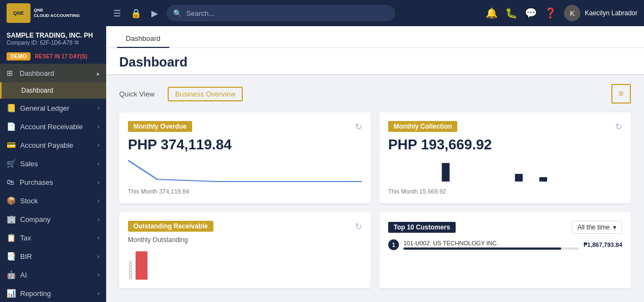 Image resolution: width=644 pixels, height=302 pixels. I want to click on nav-icons: ☰ 🔒 ▶, so click(136, 13).